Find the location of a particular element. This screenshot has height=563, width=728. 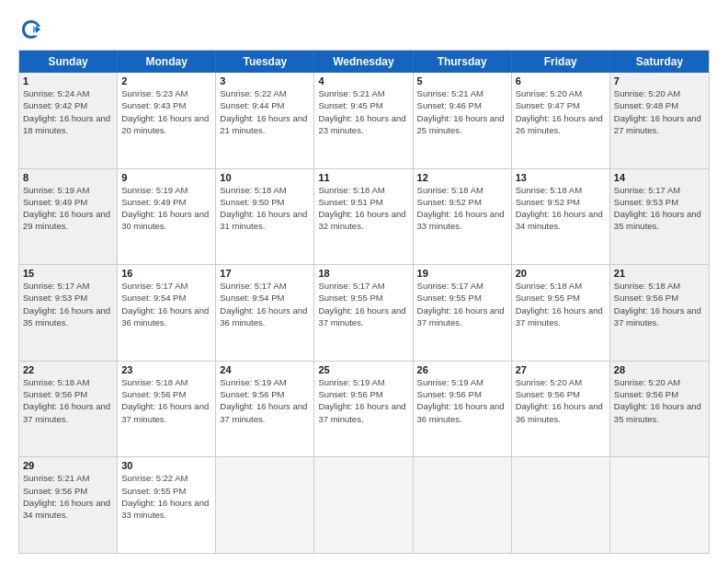

day-number: 7 is located at coordinates (660, 81).